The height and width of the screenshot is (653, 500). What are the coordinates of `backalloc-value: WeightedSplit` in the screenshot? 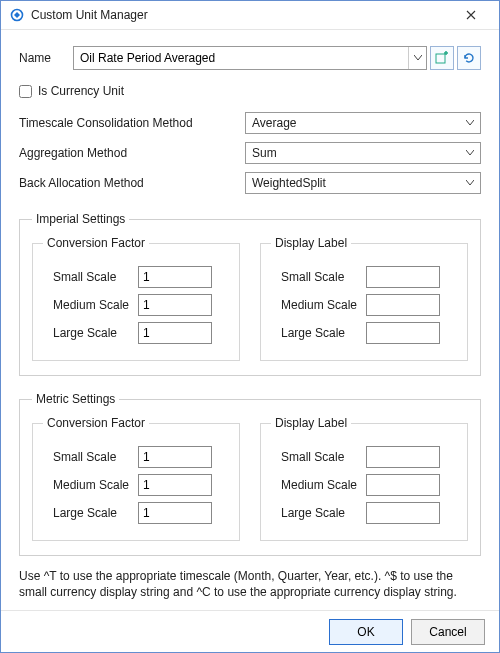 It's located at (289, 183).